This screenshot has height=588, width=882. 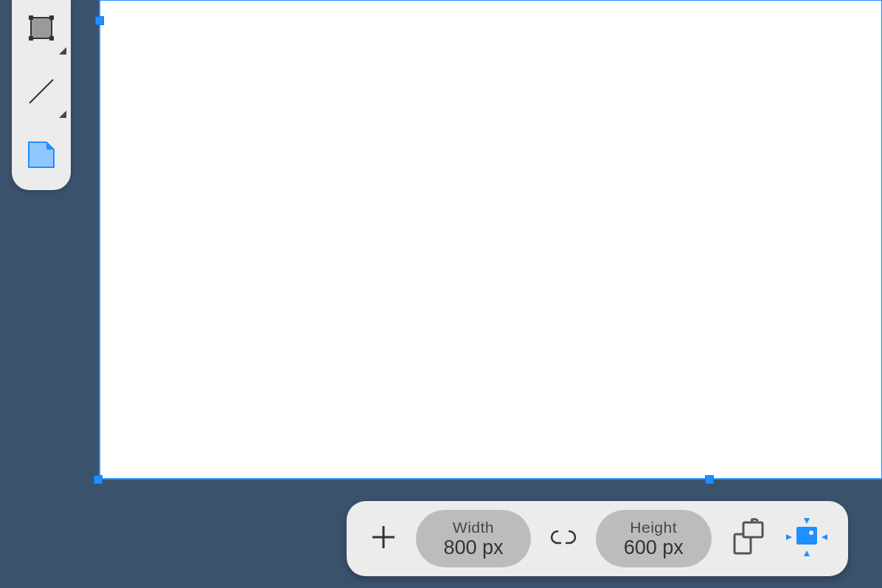 I want to click on line-tool, so click(x=41, y=93).